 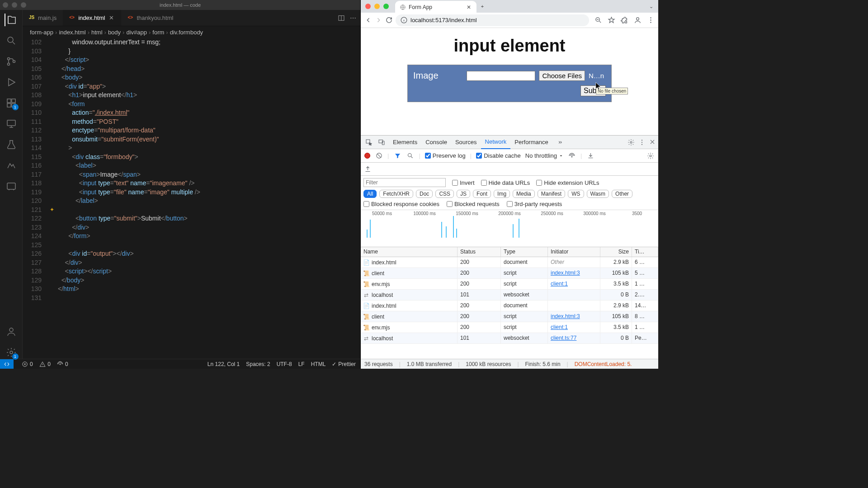 What do you see at coordinates (562, 76) in the screenshot?
I see `choose-files-button: Choose Files` at bounding box center [562, 76].